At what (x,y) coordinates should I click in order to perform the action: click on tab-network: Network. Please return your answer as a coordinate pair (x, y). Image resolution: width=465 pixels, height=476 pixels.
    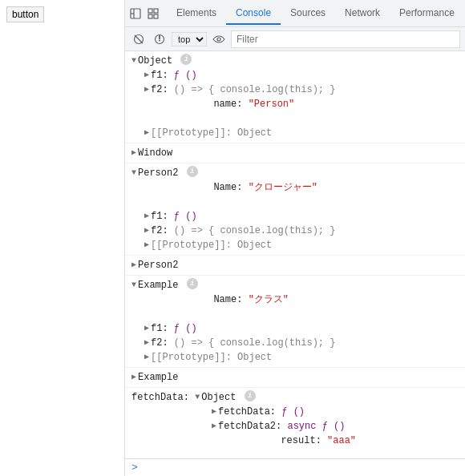
    Looking at the image, I should click on (362, 14).